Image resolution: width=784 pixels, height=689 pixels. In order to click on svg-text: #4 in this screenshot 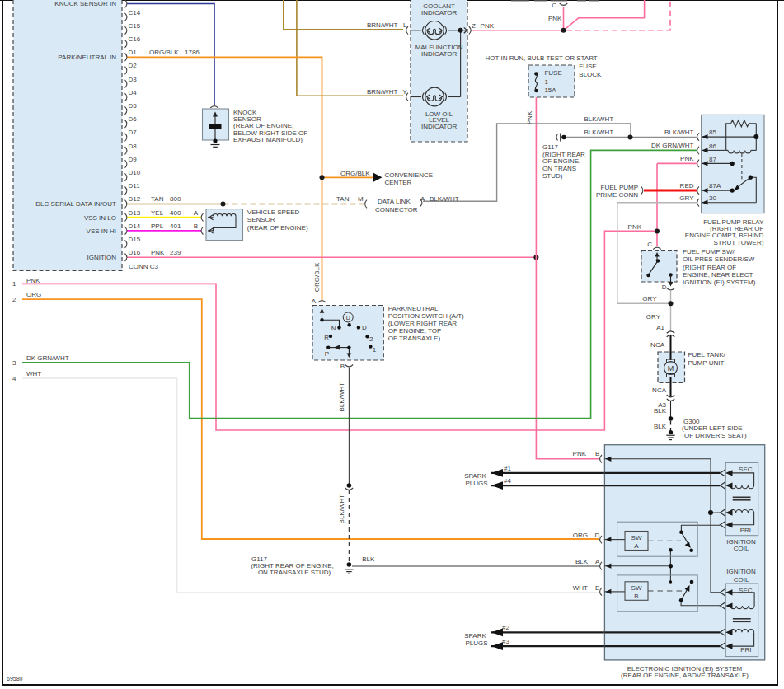, I will do `click(508, 481)`.